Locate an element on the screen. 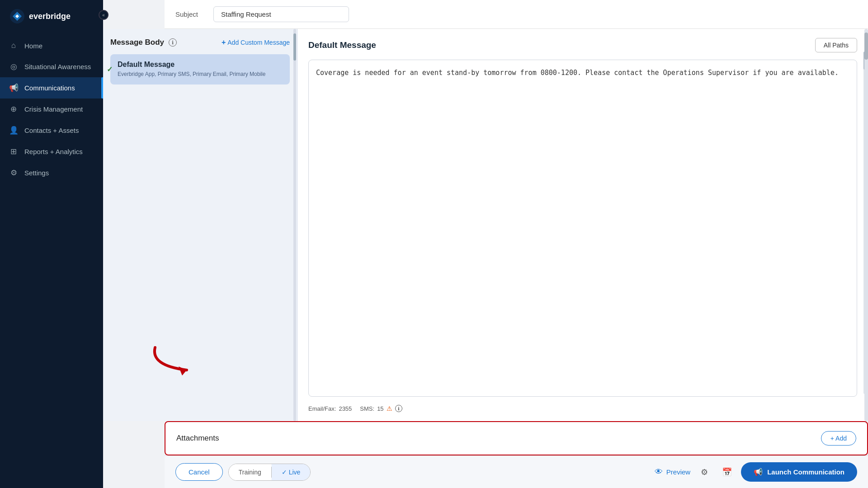 This screenshot has width=868, height=488. situational-awareness-icon: ◎ is located at coordinates (14, 67).